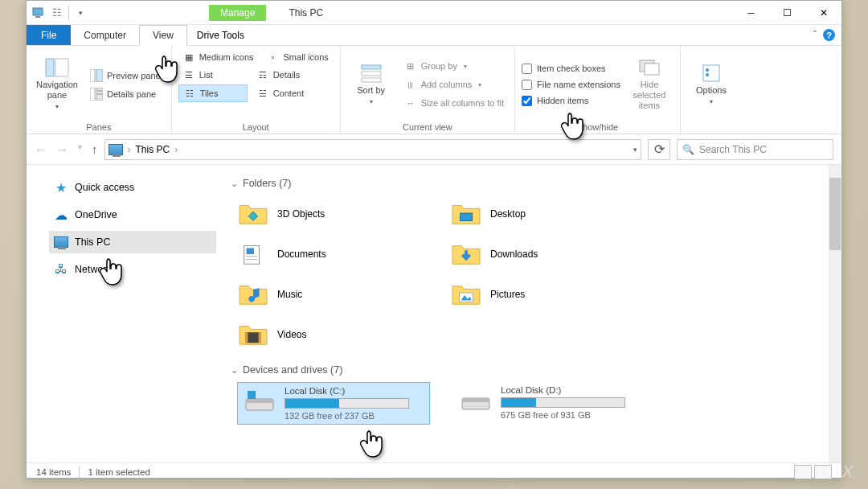  I want to click on status-selected-count: 1 item selected, so click(119, 472).